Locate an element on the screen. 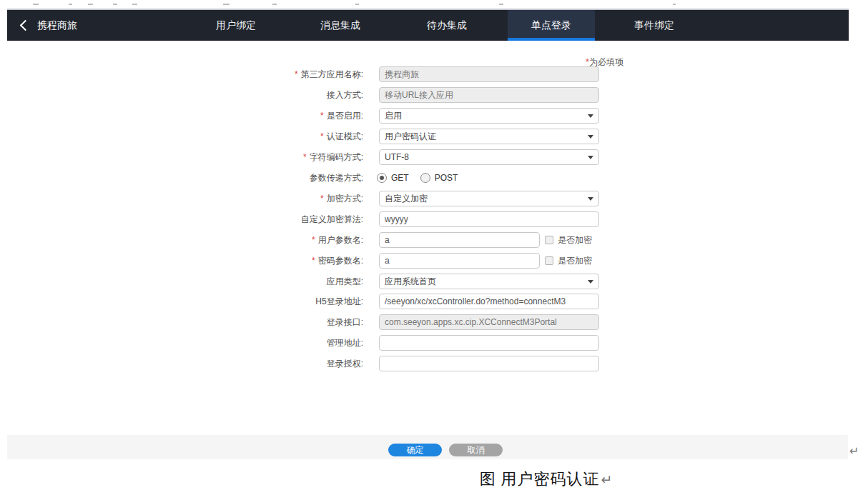  field-label: 自定义加密算法: is located at coordinates (289, 219).